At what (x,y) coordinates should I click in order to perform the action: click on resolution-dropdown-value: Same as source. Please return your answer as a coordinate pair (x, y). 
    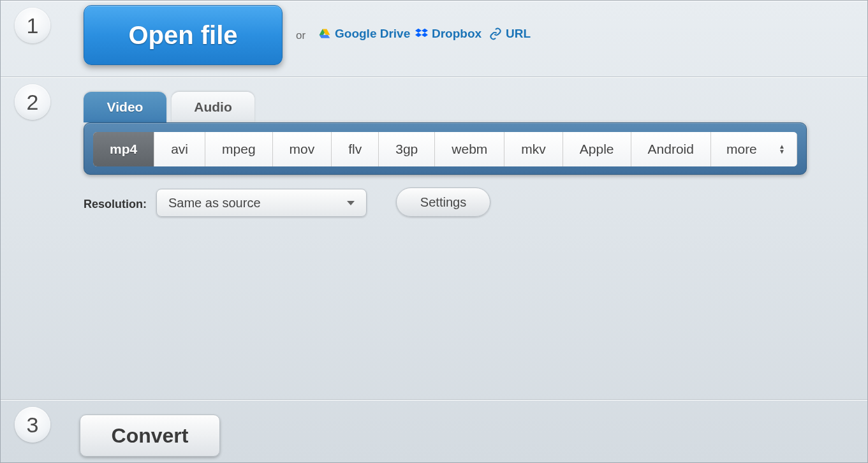
    Looking at the image, I should click on (214, 203).